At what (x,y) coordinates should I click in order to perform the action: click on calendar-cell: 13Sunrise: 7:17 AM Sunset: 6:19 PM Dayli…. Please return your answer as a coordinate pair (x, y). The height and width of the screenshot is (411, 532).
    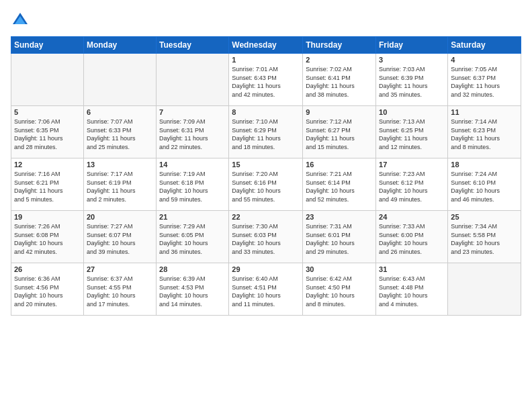
    Looking at the image, I should click on (120, 185).